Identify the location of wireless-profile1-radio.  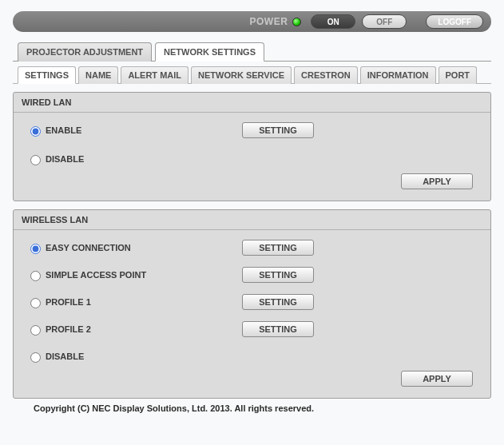
(35, 304).